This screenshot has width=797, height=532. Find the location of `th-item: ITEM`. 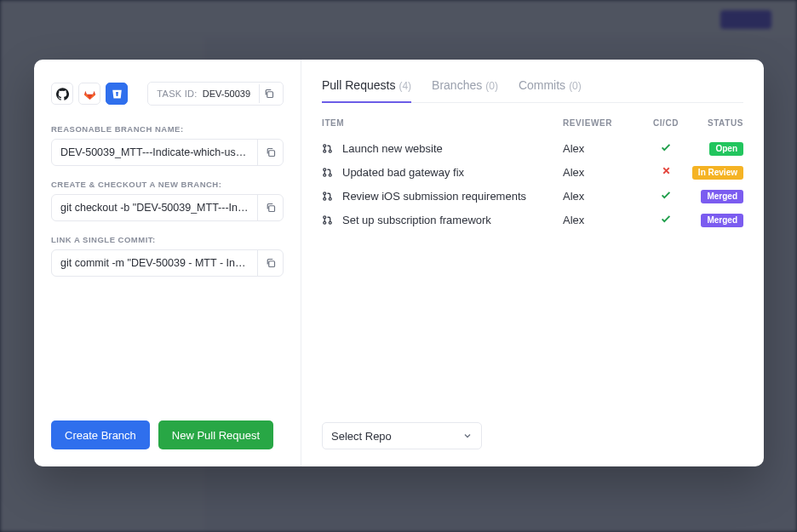

th-item: ITEM is located at coordinates (443, 123).